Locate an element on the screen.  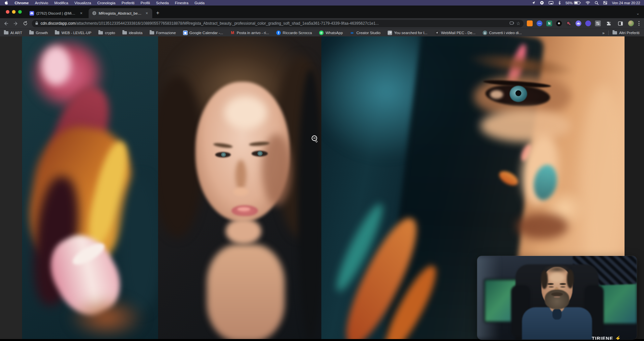
close-window-button is located at coordinates (8, 12).